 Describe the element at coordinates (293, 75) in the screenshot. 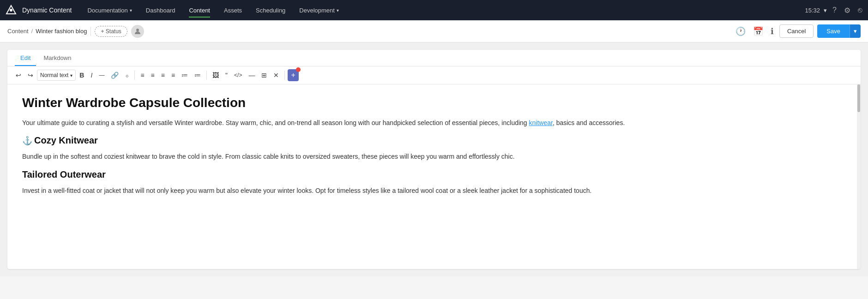

I see `add-widget-wrapper: +` at that location.